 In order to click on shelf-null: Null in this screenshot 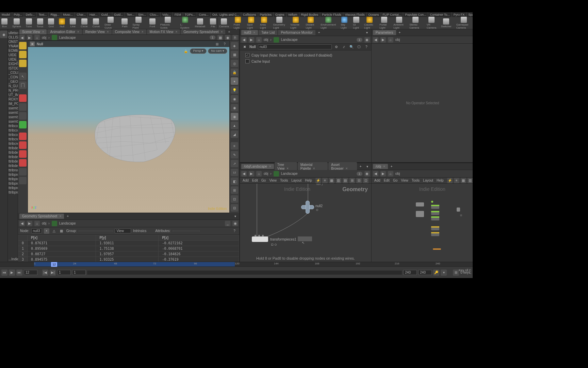, I will do `click(62, 23)`.